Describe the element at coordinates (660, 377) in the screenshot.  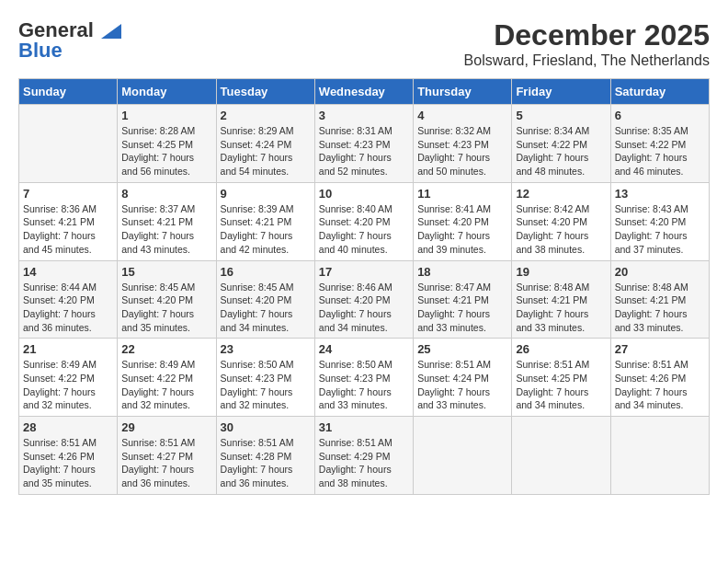
I see `calendar-cell: 27Sunrise: 8:51 AM Sunset: 4:26 PM Dayli…` at that location.